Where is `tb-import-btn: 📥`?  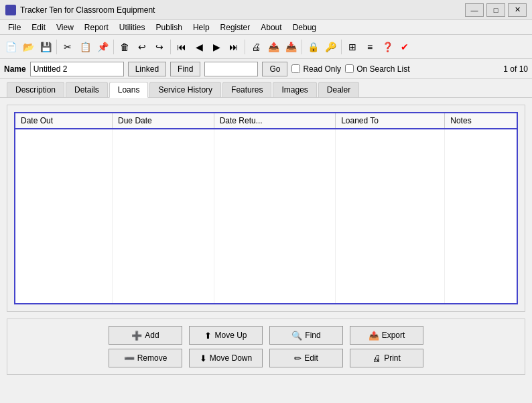
tb-import-btn: 📥 is located at coordinates (291, 47).